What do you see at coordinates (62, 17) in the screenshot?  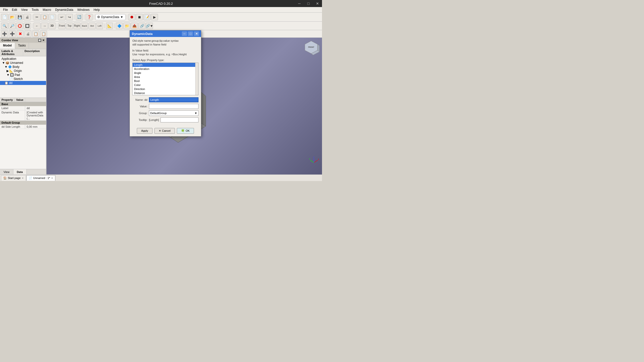 I see `undo-btn: ↩` at bounding box center [62, 17].